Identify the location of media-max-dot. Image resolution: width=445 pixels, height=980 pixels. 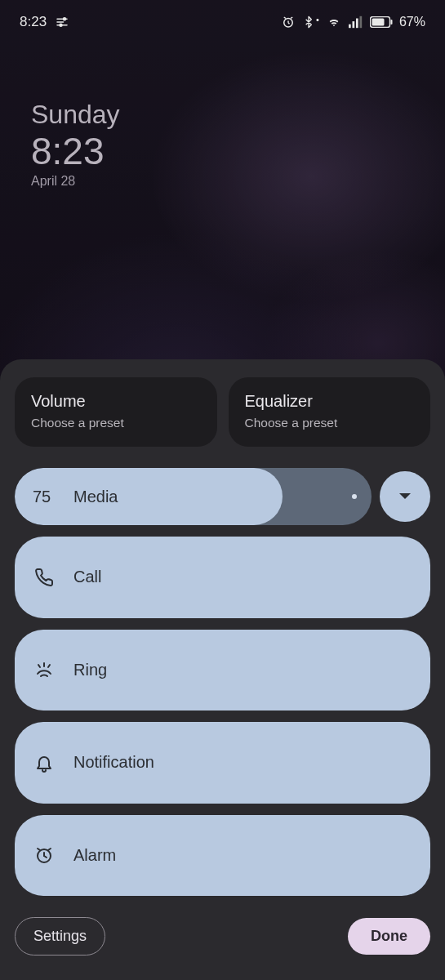
(354, 497).